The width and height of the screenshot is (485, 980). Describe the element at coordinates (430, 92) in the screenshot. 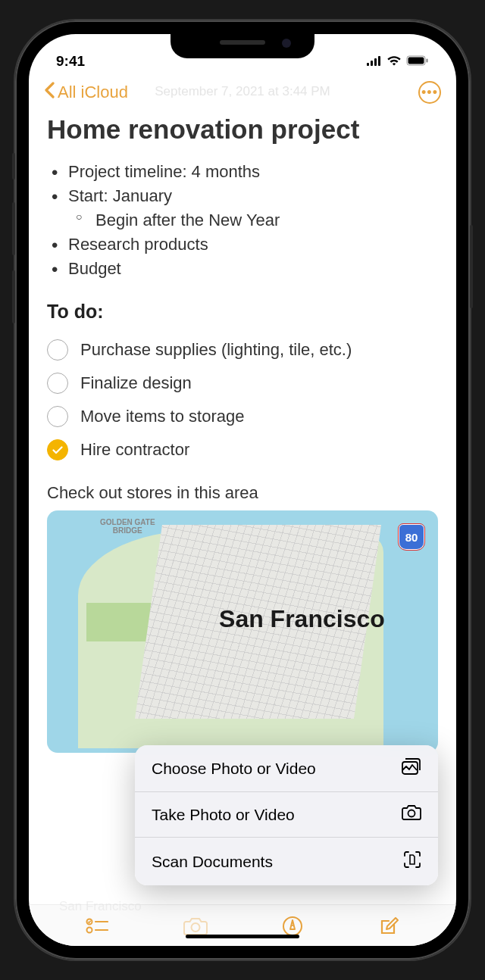

I see `ellipsis-icon: •••` at that location.